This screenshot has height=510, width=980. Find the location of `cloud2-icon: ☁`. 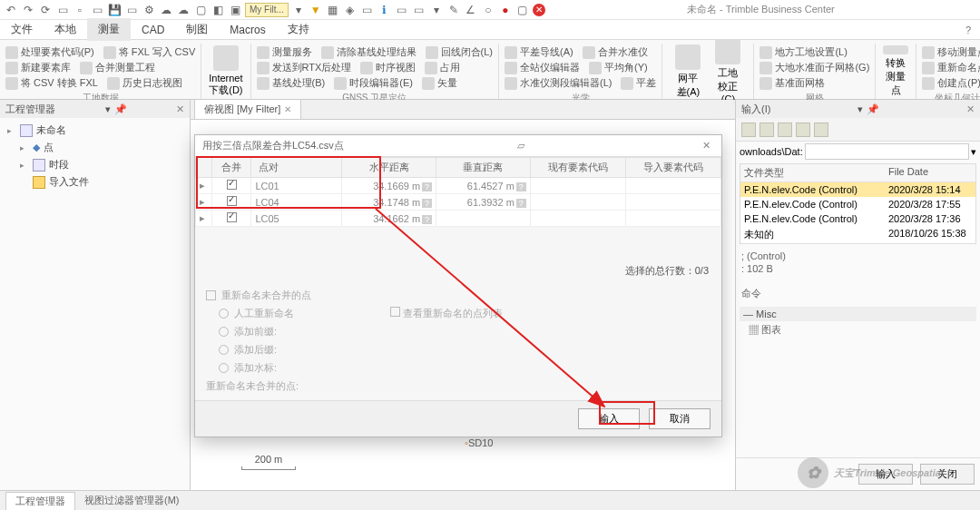

cloud2-icon: ☁ is located at coordinates (183, 10).